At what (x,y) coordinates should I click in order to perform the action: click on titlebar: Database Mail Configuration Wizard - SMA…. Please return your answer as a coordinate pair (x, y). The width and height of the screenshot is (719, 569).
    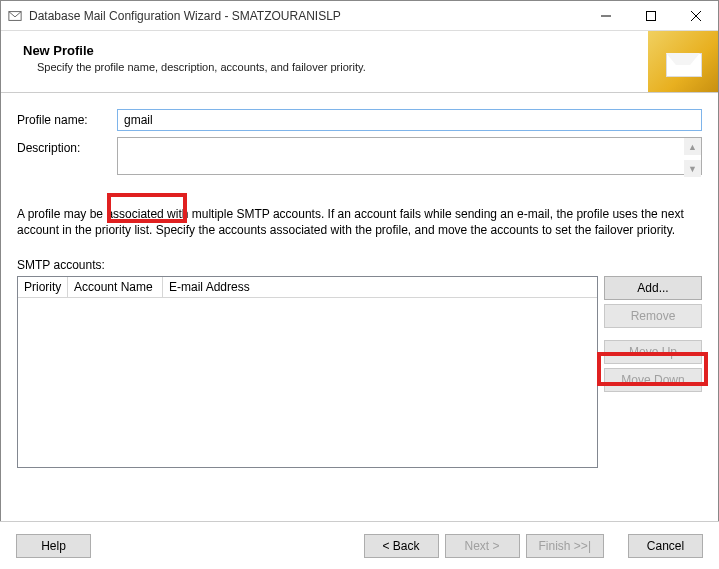
    Looking at the image, I should click on (360, 16).